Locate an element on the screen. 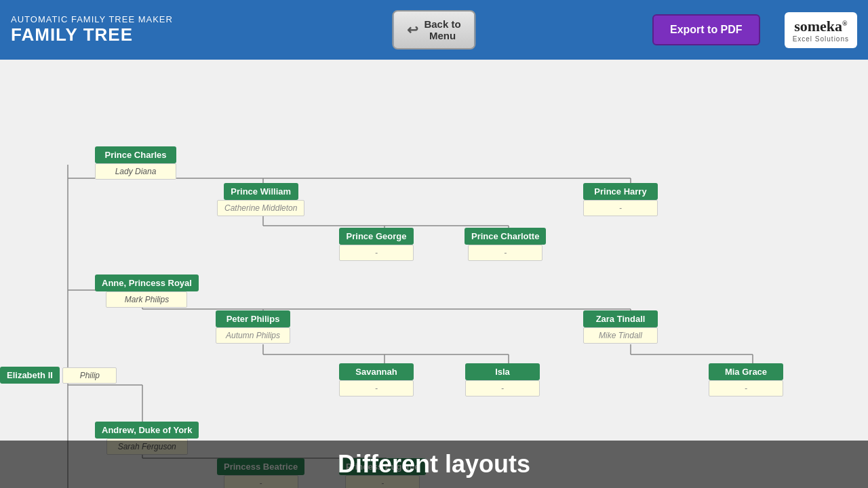 This screenshot has width=868, height=488. mark-philips-name: Mark Philips is located at coordinates (146, 300).